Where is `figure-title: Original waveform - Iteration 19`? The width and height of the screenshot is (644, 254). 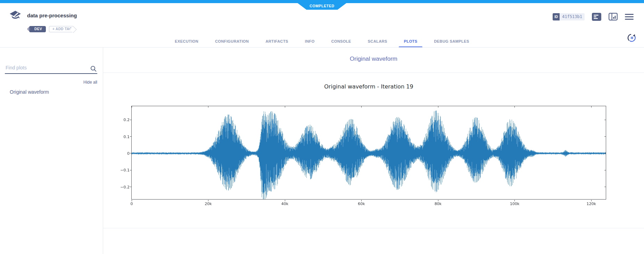
figure-title: Original waveform - Iteration 19 is located at coordinates (369, 87).